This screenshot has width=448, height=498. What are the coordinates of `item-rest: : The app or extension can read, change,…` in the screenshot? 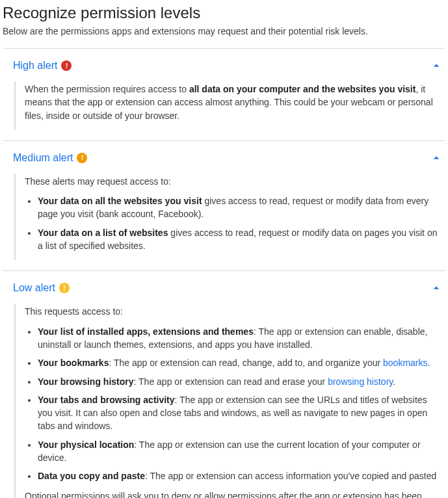 It's located at (246, 363).